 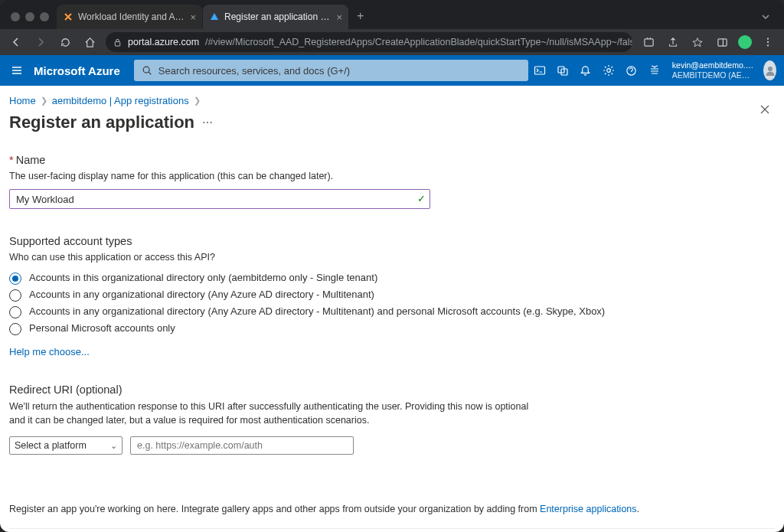 I want to click on separator, so click(x=392, y=528).